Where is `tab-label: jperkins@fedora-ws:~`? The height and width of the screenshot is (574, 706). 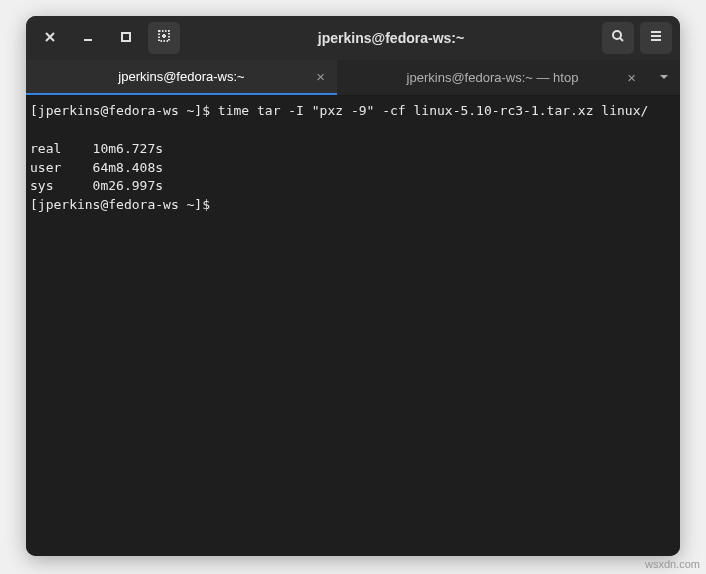 tab-label: jperkins@fedora-ws:~ is located at coordinates (181, 76).